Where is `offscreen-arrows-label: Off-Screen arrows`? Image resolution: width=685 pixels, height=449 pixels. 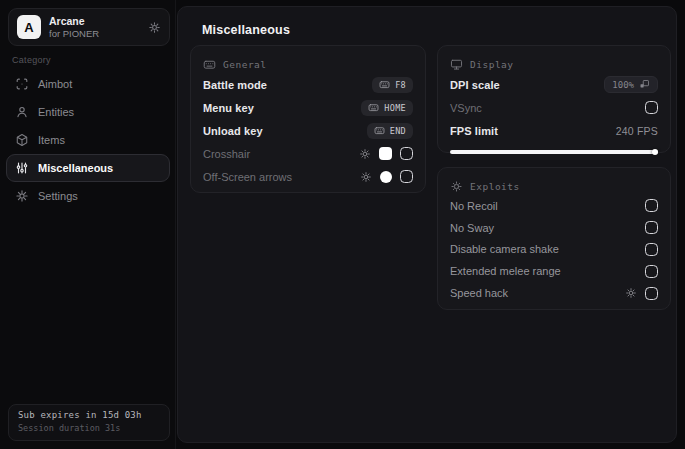 offscreen-arrows-label: Off-Screen arrows is located at coordinates (248, 177).